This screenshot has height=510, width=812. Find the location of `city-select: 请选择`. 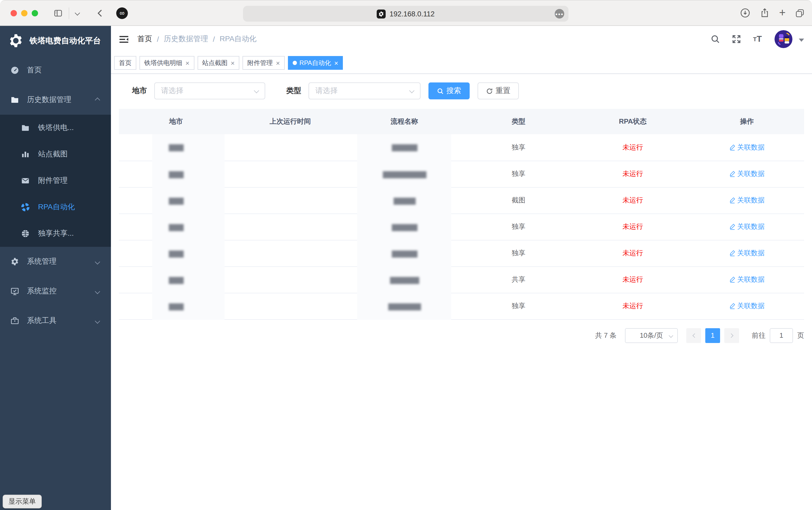

city-select: 请选择 is located at coordinates (210, 91).